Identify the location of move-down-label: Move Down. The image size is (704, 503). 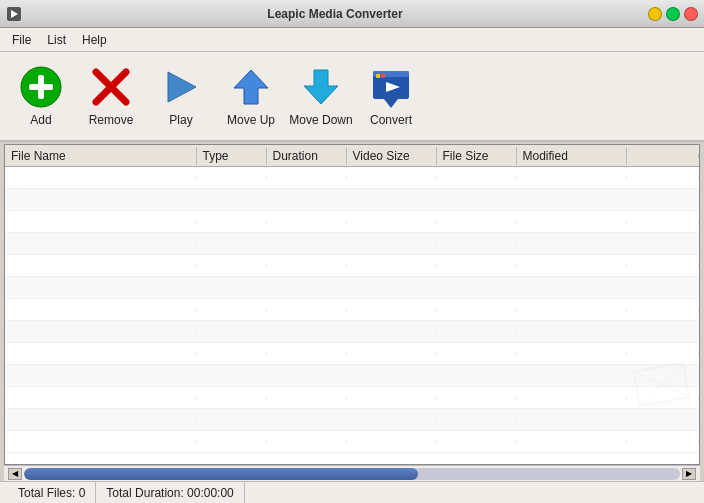
(320, 120).